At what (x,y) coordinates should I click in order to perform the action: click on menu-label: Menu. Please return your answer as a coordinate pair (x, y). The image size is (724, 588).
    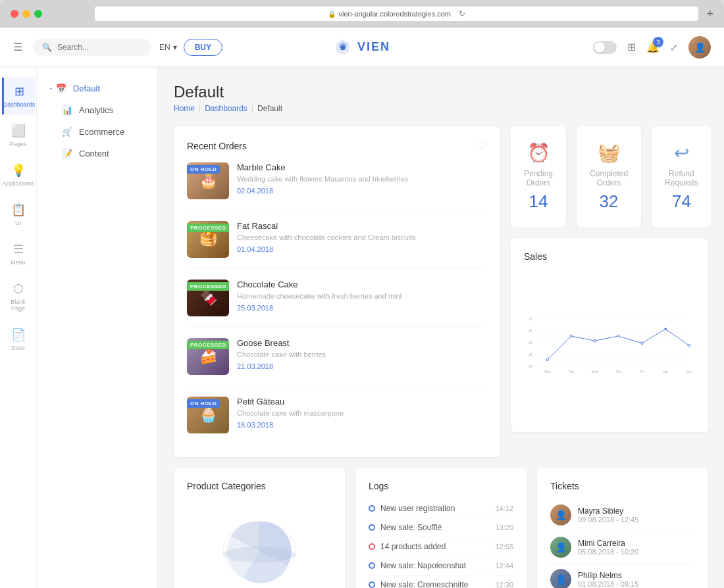
    Looking at the image, I should click on (18, 262).